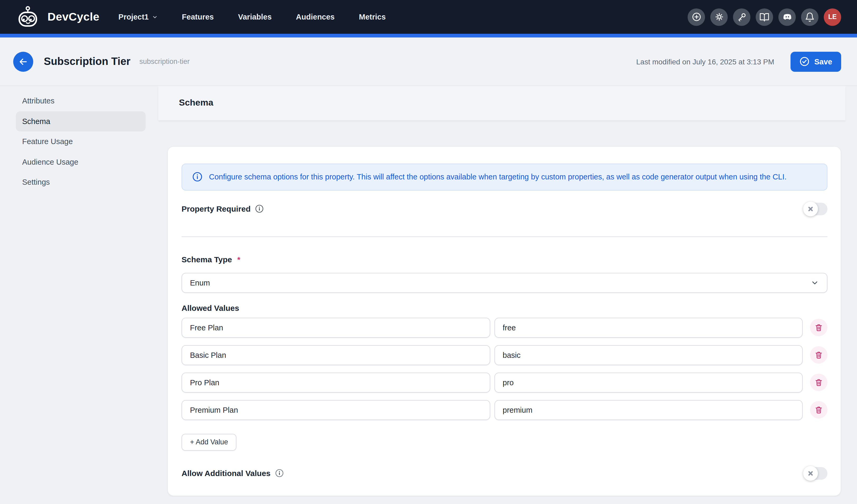 This screenshot has width=857, height=504. Describe the element at coordinates (498, 177) in the screenshot. I see `alert-text: Configure schema options for this proper…` at that location.